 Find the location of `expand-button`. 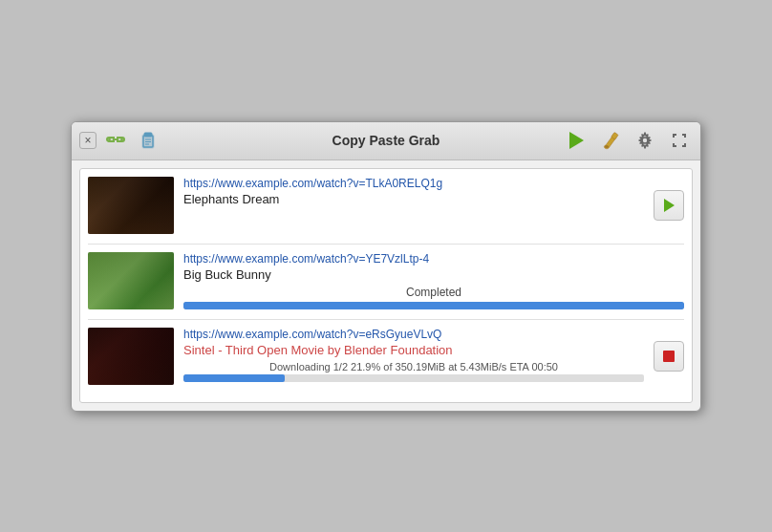

expand-button is located at coordinates (679, 140).